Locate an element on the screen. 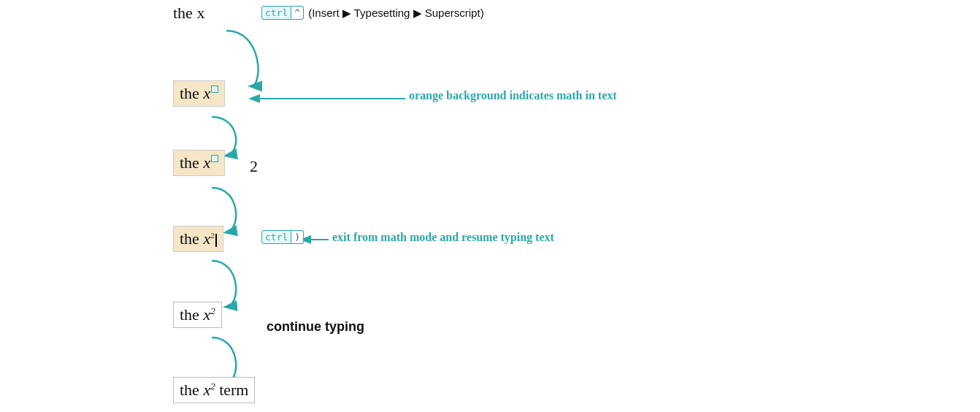  continue-typing-label: continue typing is located at coordinates (315, 327).